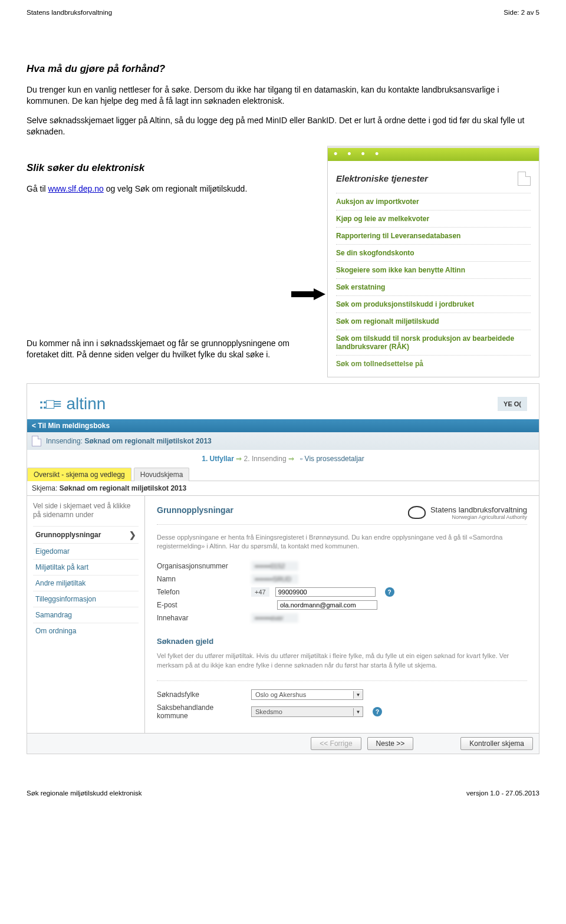 This screenshot has height=924, width=566. Describe the element at coordinates (382, 178) in the screenshot. I see `widget-title: Elektroniske tjenester` at that location.